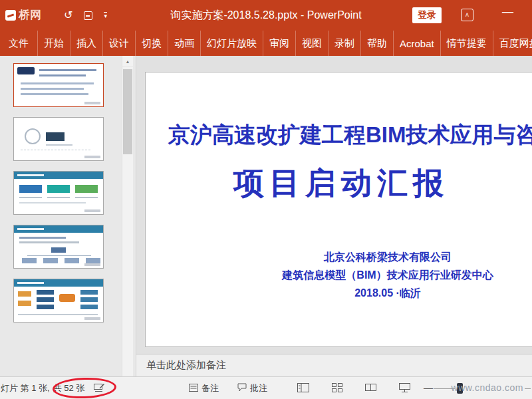 This screenshot has width=532, height=399. I want to click on customize-quick-access-icon: ▾, so click(105, 15).